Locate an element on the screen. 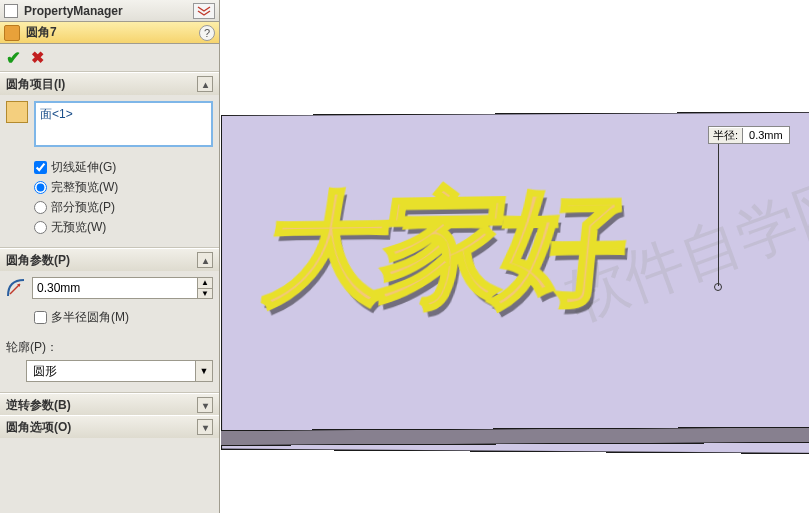 This screenshot has width=809, height=513. pm-header: PropertyManager is located at coordinates (110, 11).